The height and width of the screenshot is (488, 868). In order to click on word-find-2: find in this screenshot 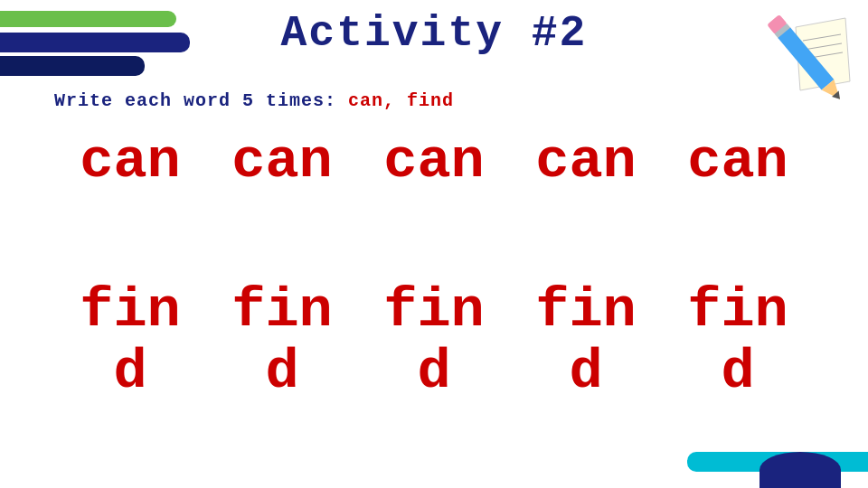, I will do `click(282, 342)`.